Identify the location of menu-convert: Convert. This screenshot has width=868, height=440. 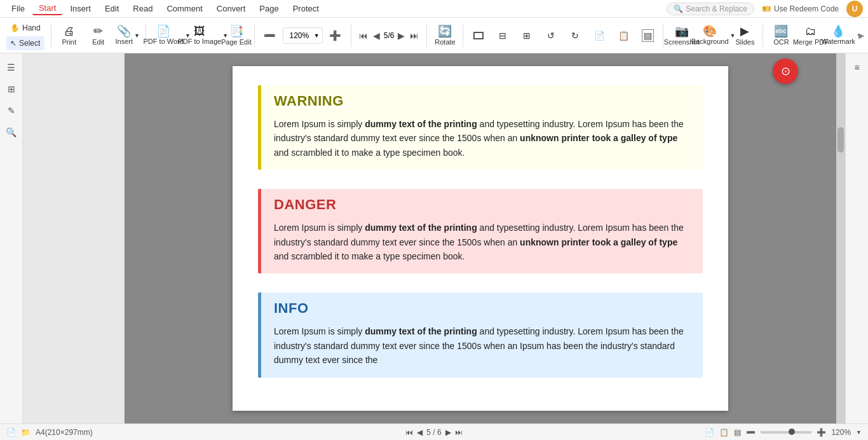
(231, 9).